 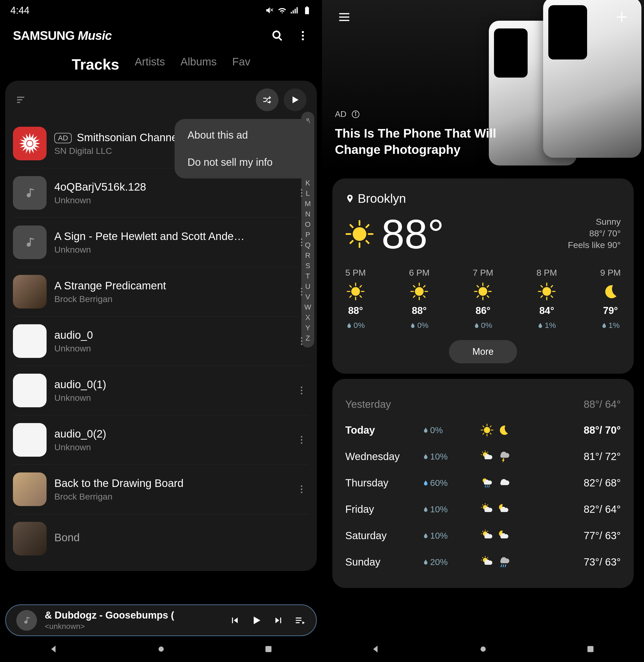 What do you see at coordinates (161, 36) in the screenshot?
I see `app-header: SAMSUNG Music` at bounding box center [161, 36].